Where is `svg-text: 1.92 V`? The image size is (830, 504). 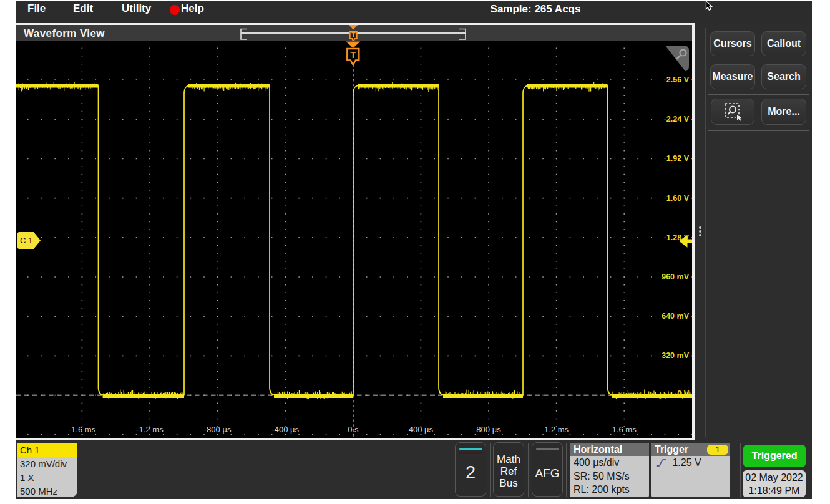
svg-text: 1.92 V is located at coordinates (678, 158).